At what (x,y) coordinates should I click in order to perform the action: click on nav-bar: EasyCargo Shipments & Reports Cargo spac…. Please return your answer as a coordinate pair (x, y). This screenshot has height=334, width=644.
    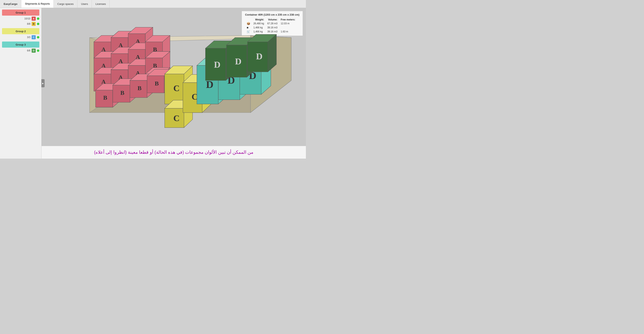
    Looking at the image, I should click on (153, 4).